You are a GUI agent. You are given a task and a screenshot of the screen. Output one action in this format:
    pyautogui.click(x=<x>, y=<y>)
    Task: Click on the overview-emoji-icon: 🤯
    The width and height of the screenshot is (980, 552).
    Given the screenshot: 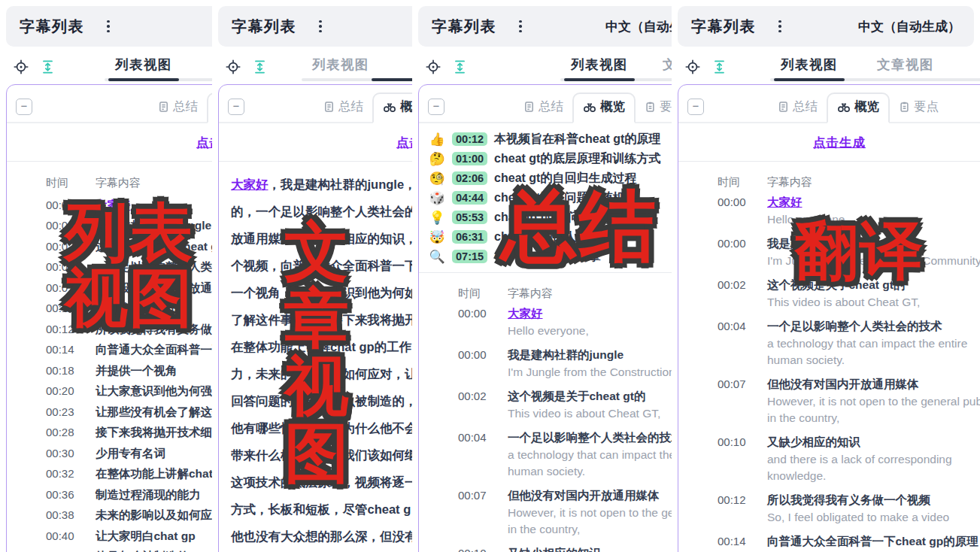 What is the action you would take?
    pyautogui.click(x=437, y=238)
    